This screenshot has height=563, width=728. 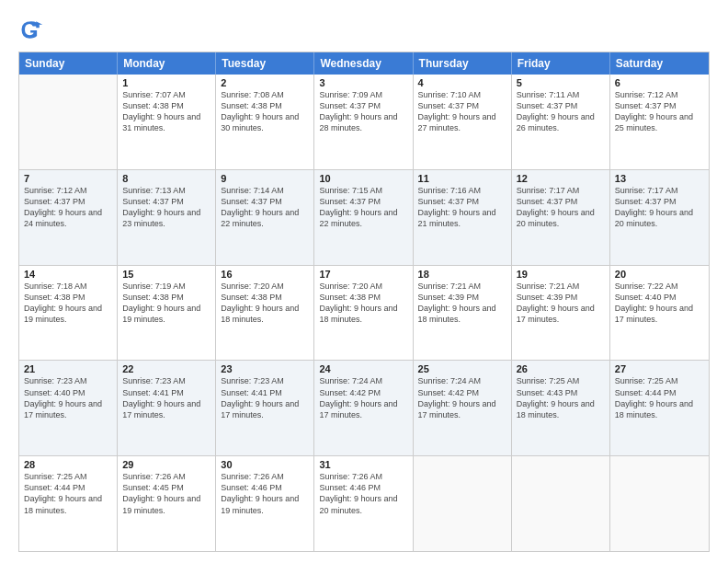 What do you see at coordinates (265, 369) in the screenshot?
I see `day-number: 23` at bounding box center [265, 369].